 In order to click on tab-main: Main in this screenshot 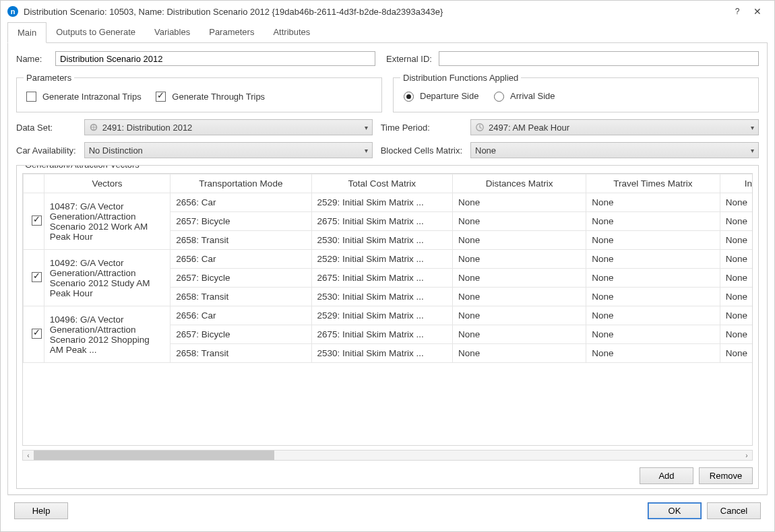, I will do `click(27, 32)`.